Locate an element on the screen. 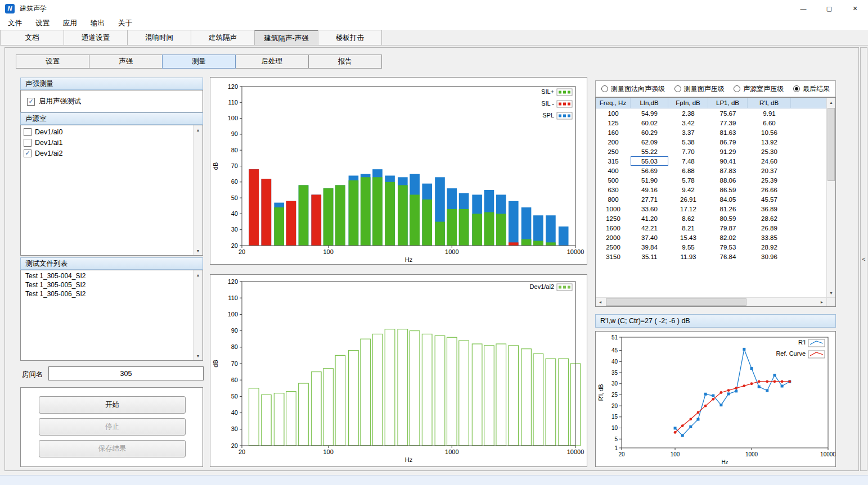  file-list-item-2: Test 1_305-006_SI2 is located at coordinates (108, 294).